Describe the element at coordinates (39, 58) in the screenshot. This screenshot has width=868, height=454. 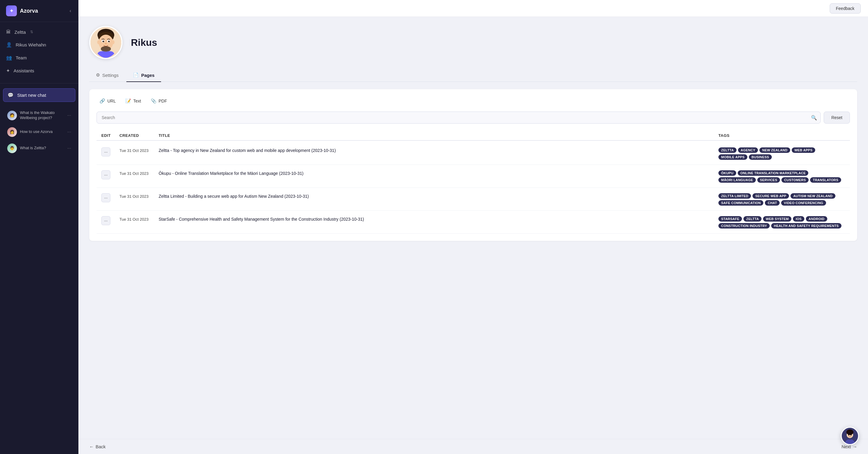
I see `sidebar-item-team: 👥 Team` at that location.